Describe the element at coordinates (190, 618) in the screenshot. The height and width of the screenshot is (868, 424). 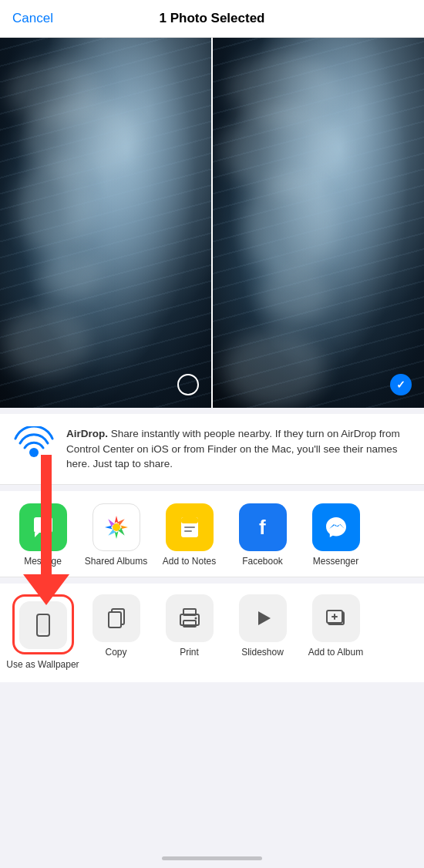
I see `print-icon` at that location.